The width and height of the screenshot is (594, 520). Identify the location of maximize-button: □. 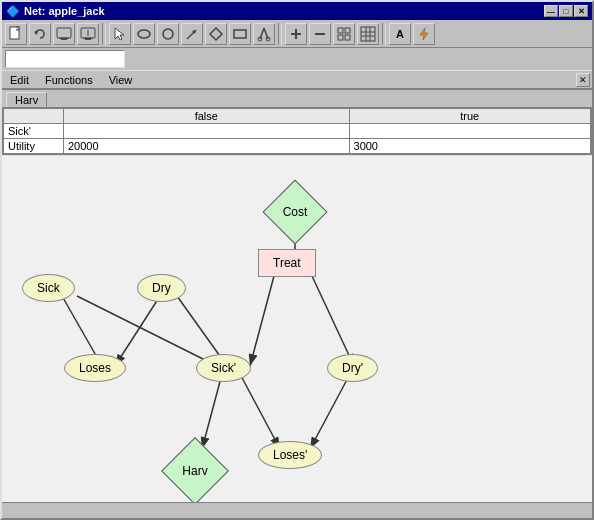
(566, 11).